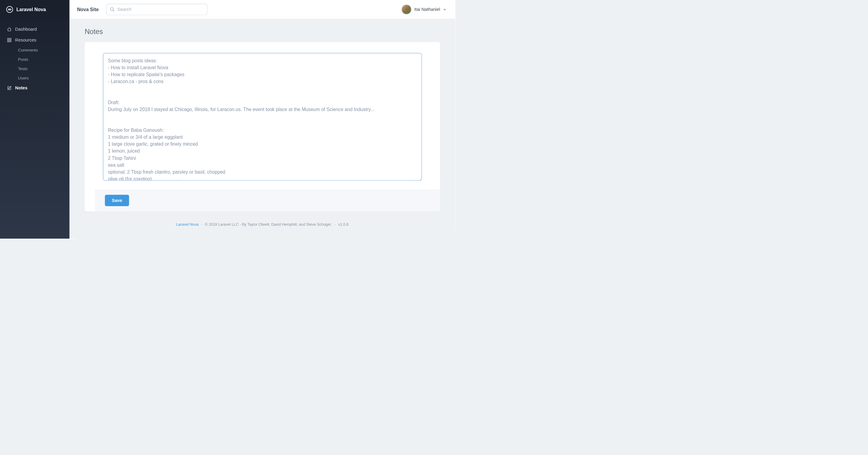  Describe the element at coordinates (268, 224) in the screenshot. I see `footer-copyright: © 2018 Laravel LLC - By Taylor Otwell, D…` at that location.